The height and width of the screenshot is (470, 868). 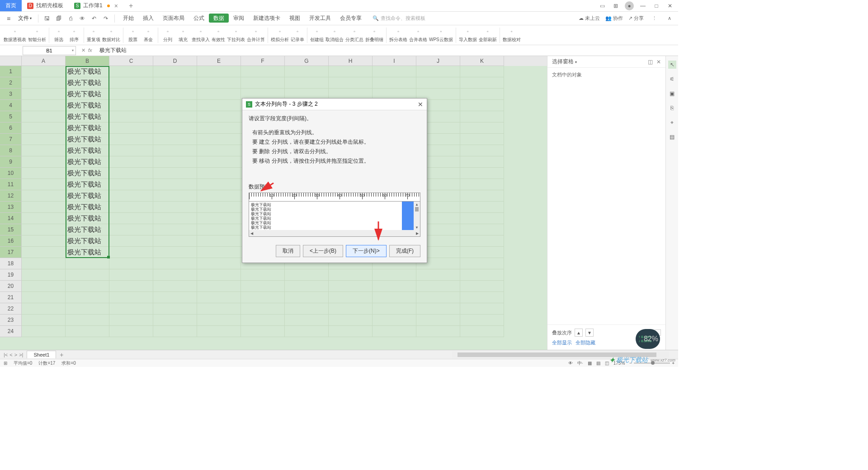 I want to click on formula-input: 极光下载站, so click(x=387, y=51).